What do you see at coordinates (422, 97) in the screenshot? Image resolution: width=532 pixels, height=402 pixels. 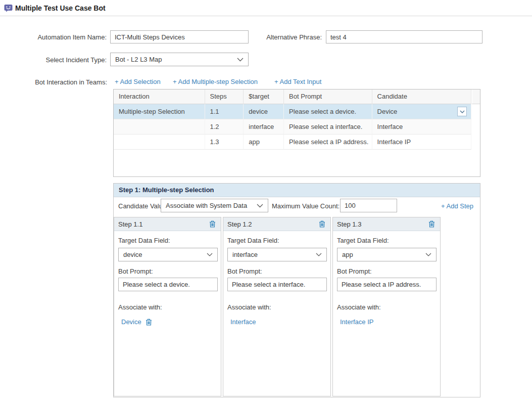 I see `column-header-candidate: Candidate` at bounding box center [422, 97].